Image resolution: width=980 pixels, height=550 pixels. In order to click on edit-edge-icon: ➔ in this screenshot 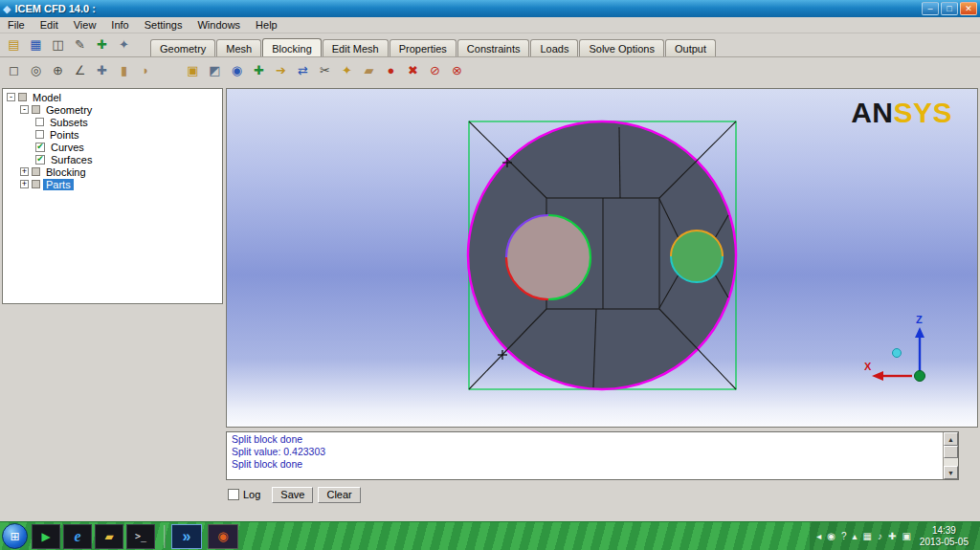, I will do `click(281, 71)`.